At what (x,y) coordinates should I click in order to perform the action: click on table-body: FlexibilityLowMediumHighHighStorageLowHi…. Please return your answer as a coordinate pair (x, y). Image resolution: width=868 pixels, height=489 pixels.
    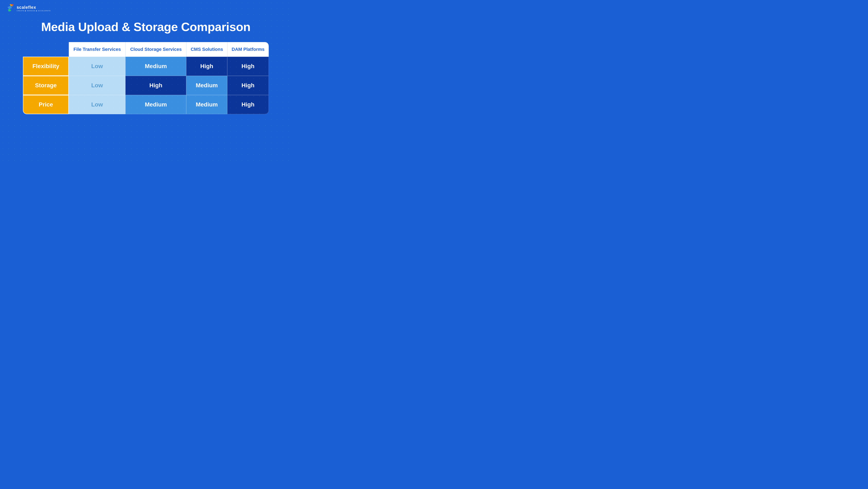
    Looking at the image, I should click on (146, 86).